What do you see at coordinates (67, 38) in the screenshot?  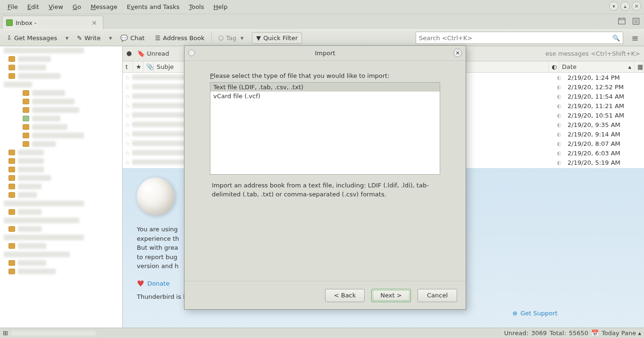 I see `get-messages-dropdown: ▾` at bounding box center [67, 38].